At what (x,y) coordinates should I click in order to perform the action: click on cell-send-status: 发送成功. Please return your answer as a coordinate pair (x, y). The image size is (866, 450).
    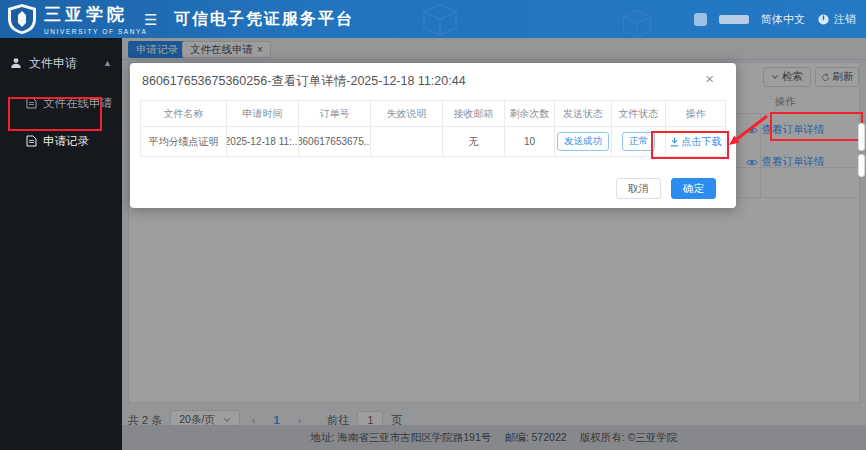
    Looking at the image, I should click on (584, 142).